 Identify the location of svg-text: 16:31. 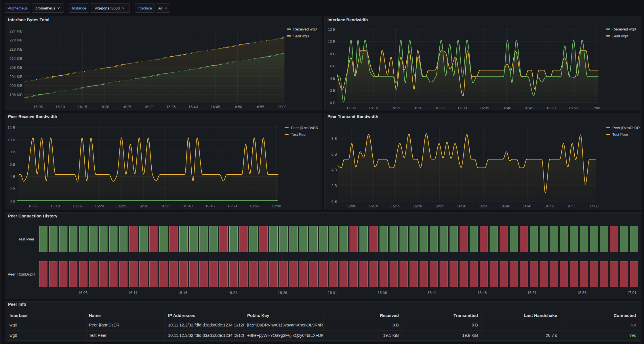
(333, 293).